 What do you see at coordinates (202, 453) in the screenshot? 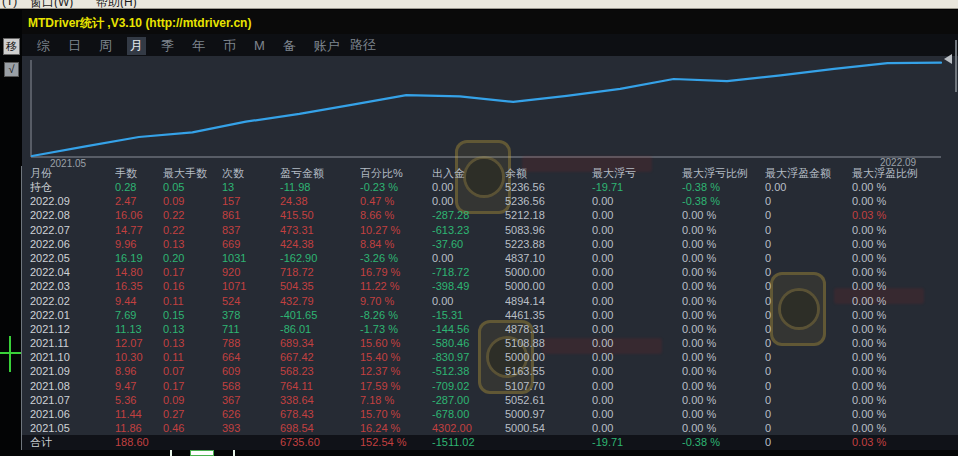
I see `bottom-selection-handle` at bounding box center [202, 453].